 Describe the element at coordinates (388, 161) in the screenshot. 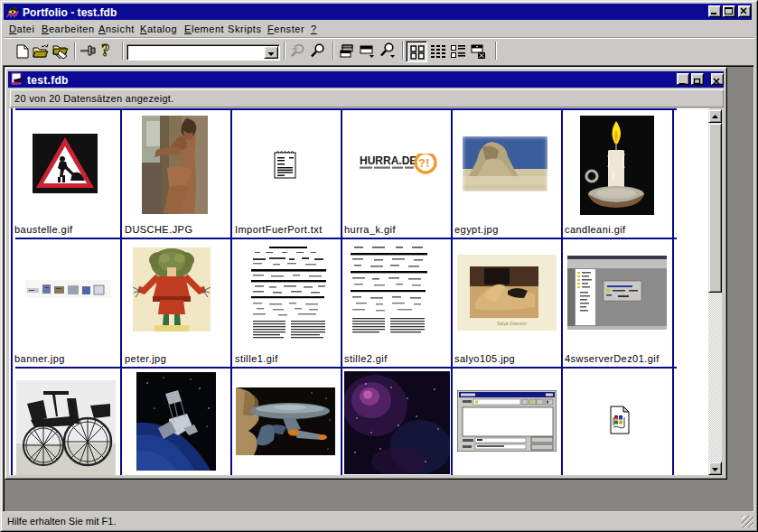

I see `svg-text: HURRA.DE` at that location.